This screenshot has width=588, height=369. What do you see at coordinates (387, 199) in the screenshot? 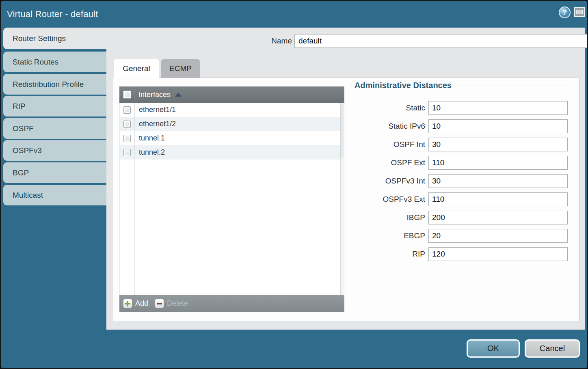
I see `ospfv3-ext-label: OSPFv3 Ext` at bounding box center [387, 199].